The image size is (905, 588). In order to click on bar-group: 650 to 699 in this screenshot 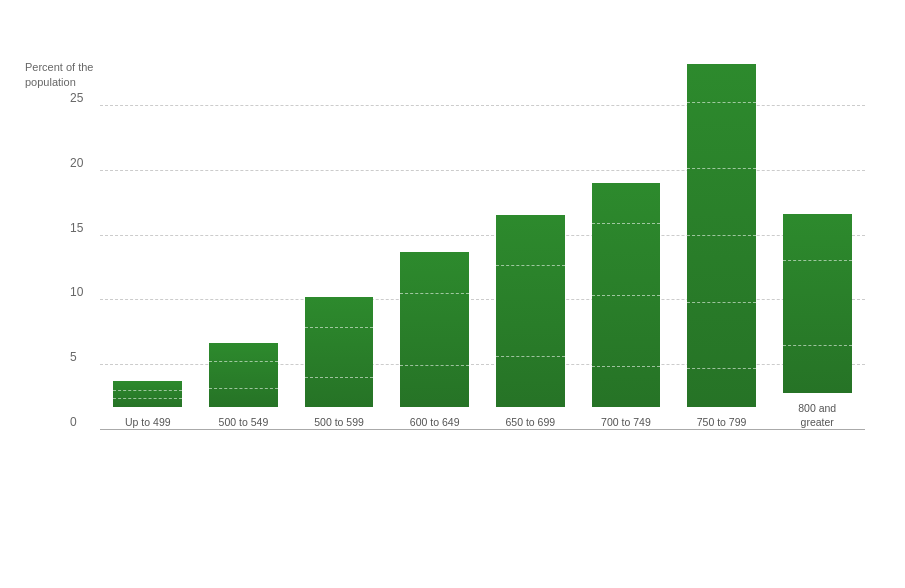, I will do `click(531, 250)`.